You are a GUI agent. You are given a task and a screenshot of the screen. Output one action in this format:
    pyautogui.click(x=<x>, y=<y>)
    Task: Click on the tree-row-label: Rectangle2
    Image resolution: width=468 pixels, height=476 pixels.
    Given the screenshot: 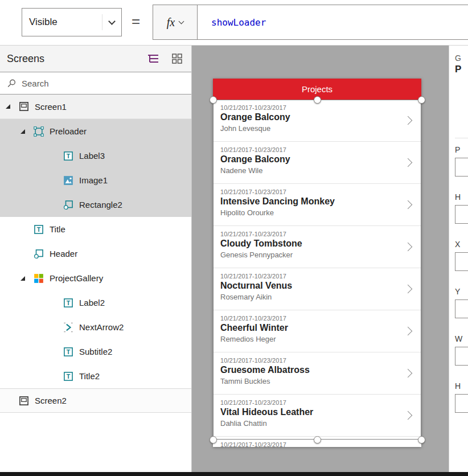 What is the action you would take?
    pyautogui.click(x=101, y=205)
    